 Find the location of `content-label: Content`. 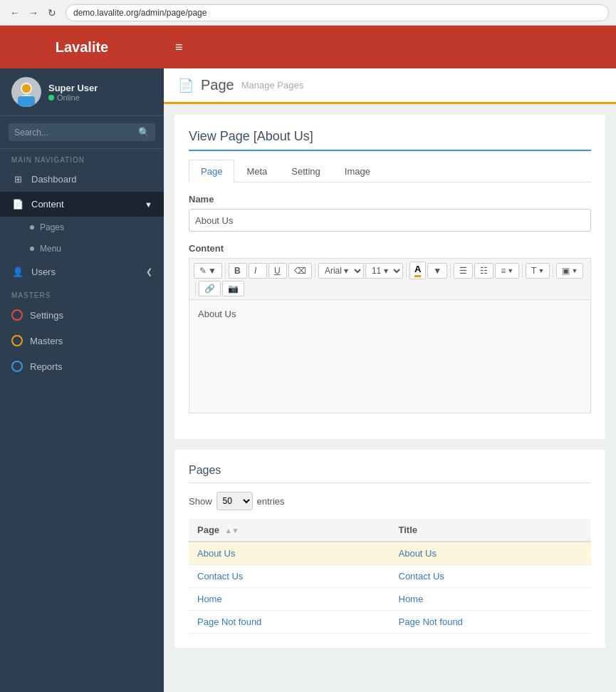

content-label: Content is located at coordinates (390, 248).